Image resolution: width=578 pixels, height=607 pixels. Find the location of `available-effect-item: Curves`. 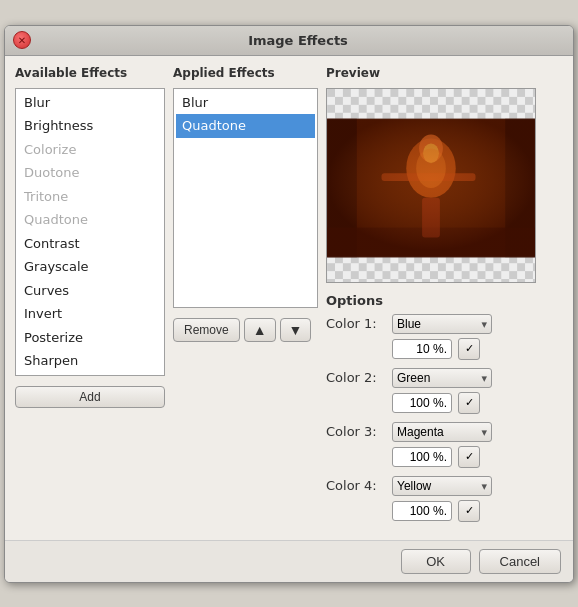

available-effect-item: Curves is located at coordinates (90, 291).